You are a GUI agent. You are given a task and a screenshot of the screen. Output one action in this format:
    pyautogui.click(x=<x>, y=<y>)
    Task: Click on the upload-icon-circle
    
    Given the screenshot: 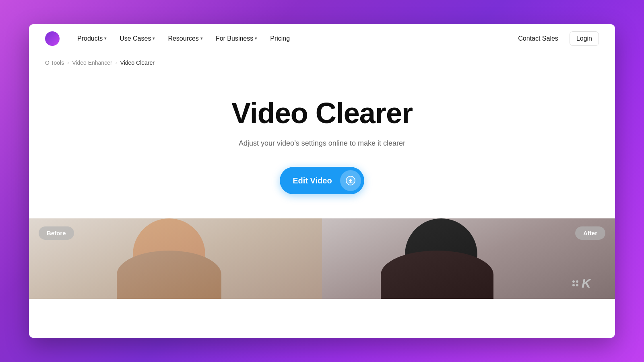 What is the action you would take?
    pyautogui.click(x=351, y=181)
    